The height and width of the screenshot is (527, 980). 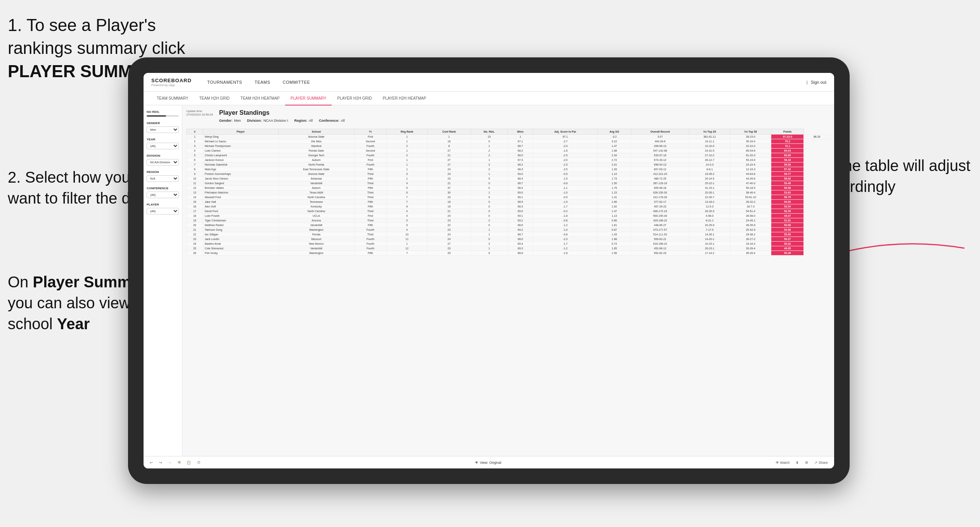 What do you see at coordinates (565, 165) in the screenshot?
I see `cell-6-8: -2.3` at bounding box center [565, 165].